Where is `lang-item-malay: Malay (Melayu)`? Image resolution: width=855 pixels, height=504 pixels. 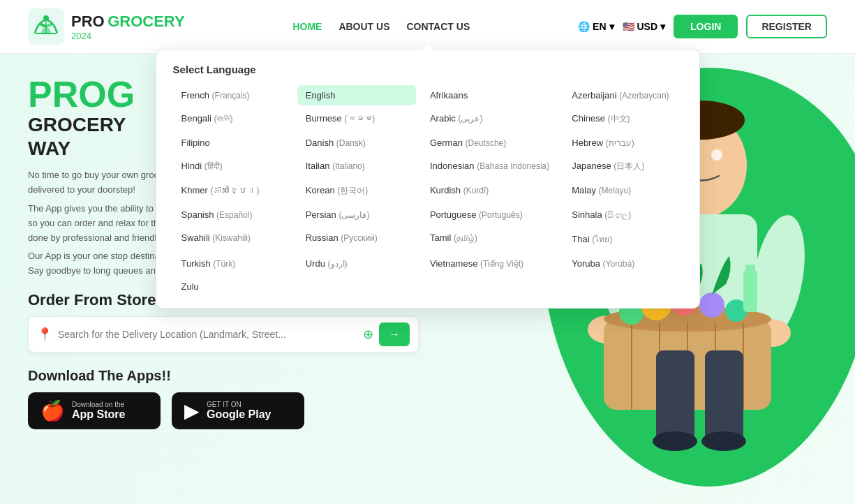 lang-item-malay: Malay (Melayu) is located at coordinates (623, 191).